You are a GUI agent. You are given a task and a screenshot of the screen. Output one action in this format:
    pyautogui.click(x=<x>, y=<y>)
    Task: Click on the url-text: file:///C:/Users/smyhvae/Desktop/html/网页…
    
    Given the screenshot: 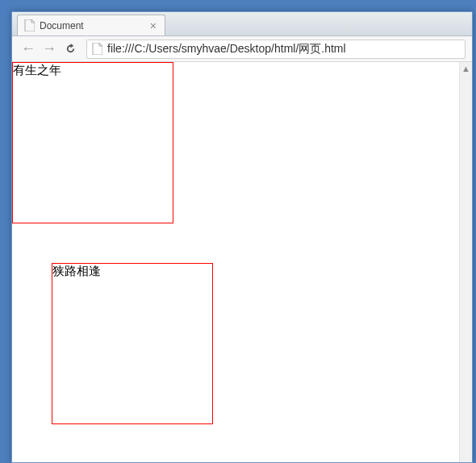 What is the action you would take?
    pyautogui.click(x=227, y=49)
    